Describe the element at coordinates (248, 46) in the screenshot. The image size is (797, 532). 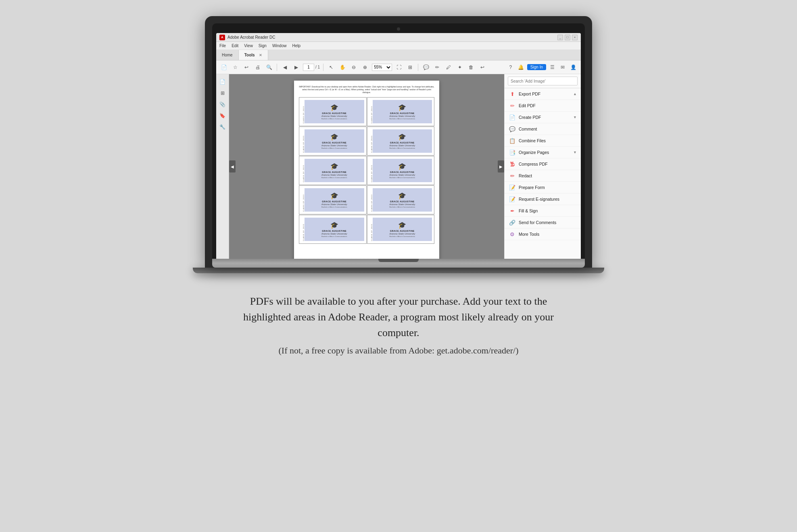
I see `menu-view: View` at that location.